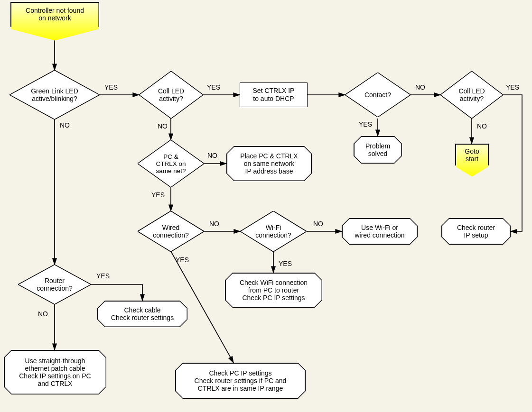 The width and height of the screenshot is (532, 412). I want to click on oct-placepc: Place PC & CTRLX on same network IP addr…, so click(269, 164).